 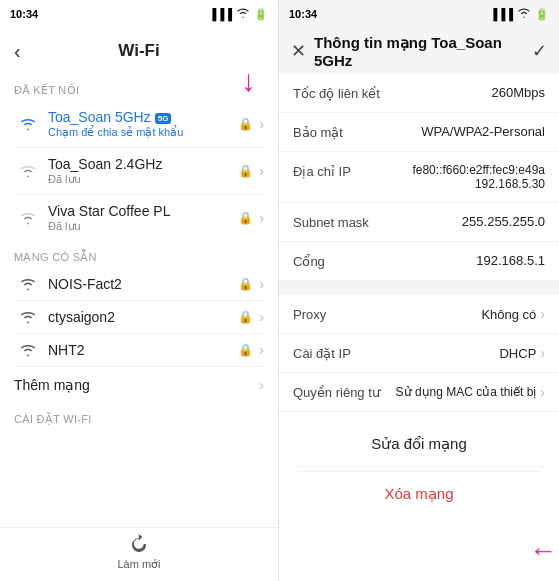 What do you see at coordinates (338, 93) in the screenshot?
I see `speed-label: Tốc độ liên kết` at bounding box center [338, 93].